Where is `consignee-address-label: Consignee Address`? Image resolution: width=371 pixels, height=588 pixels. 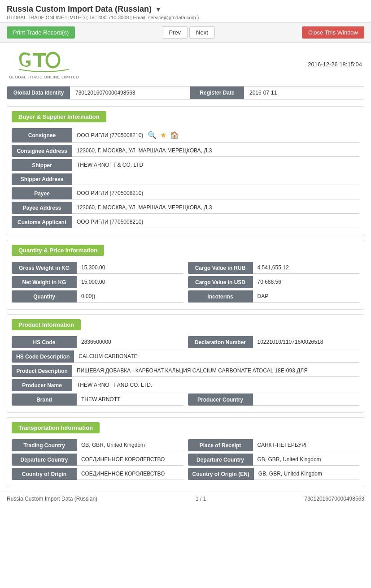 consignee-address-label: Consignee Address is located at coordinates (42, 151).